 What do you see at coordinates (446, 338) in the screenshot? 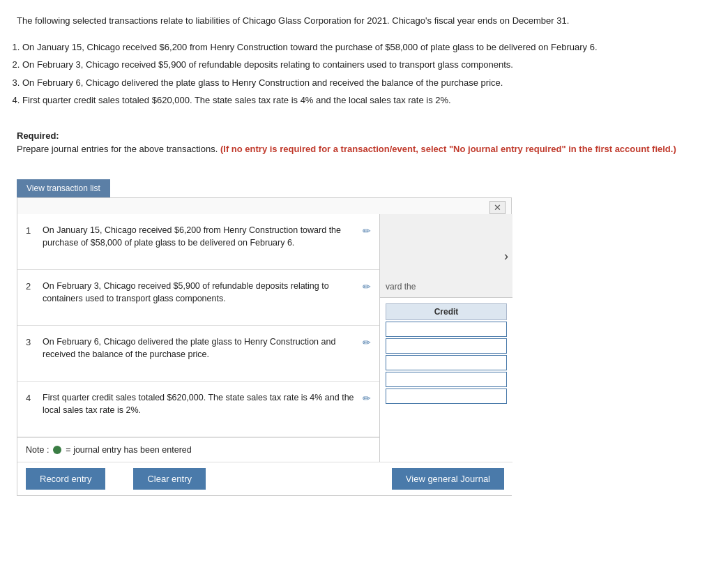
I see `right-panel: › vard the Credit` at bounding box center [446, 338].